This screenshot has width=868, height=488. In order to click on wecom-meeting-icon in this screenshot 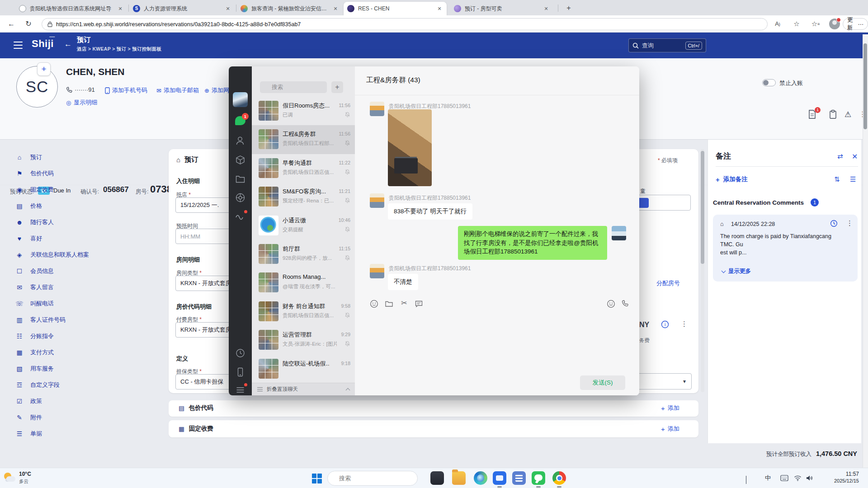, I will do `click(241, 353)`.